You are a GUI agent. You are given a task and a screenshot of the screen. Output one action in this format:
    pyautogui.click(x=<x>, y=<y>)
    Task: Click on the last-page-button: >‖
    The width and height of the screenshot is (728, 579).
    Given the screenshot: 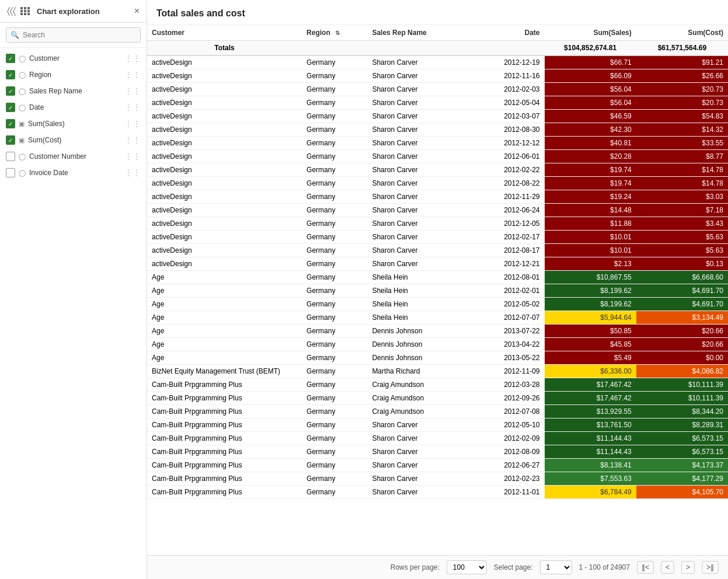 What is the action you would take?
    pyautogui.click(x=710, y=567)
    